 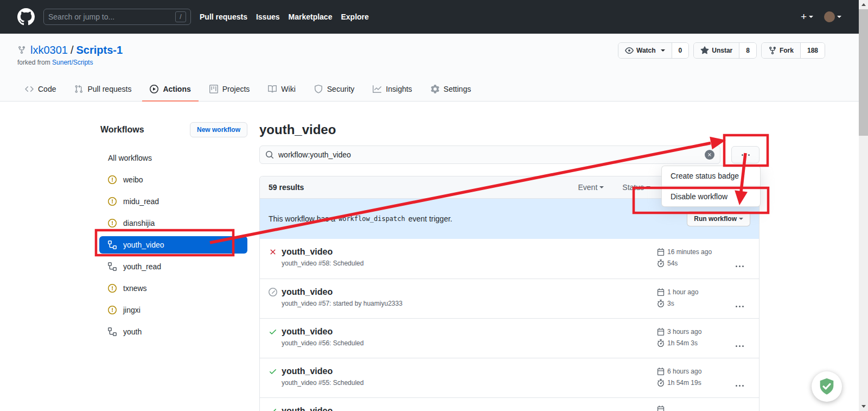 I want to click on vertical-scrollbar, so click(x=864, y=205).